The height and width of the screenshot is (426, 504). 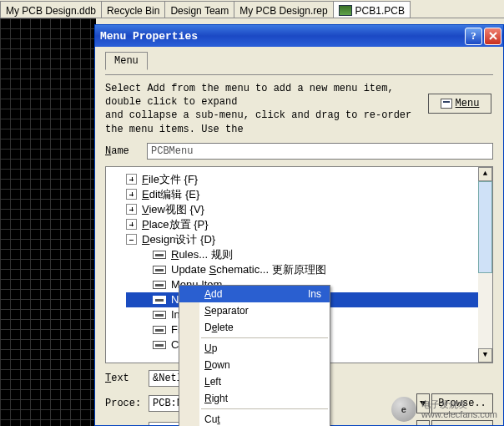 I want to click on browse-button: Browse.., so click(x=462, y=403).